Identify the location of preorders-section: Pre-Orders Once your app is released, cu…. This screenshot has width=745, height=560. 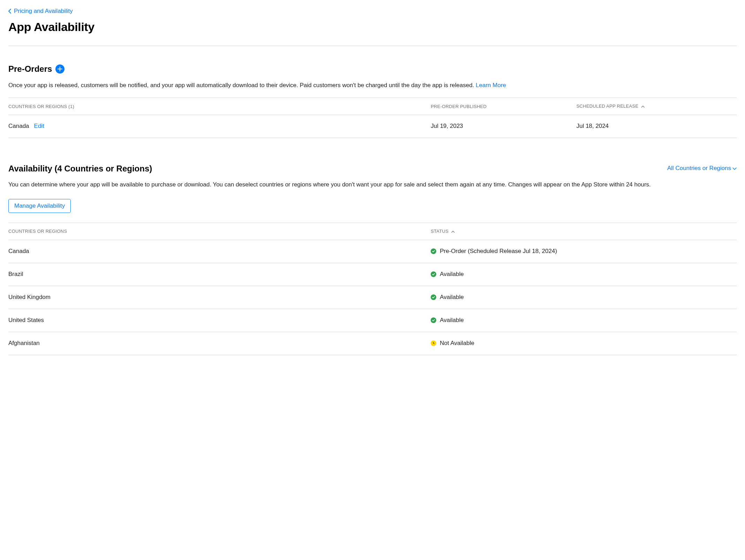
(372, 100).